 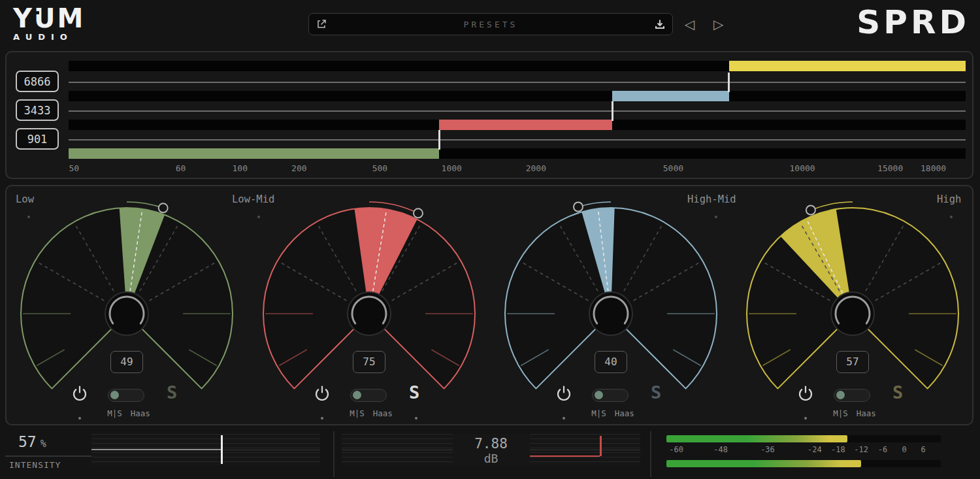 What do you see at coordinates (127, 299) in the screenshot?
I see `dial-gauge-low` at bounding box center [127, 299].